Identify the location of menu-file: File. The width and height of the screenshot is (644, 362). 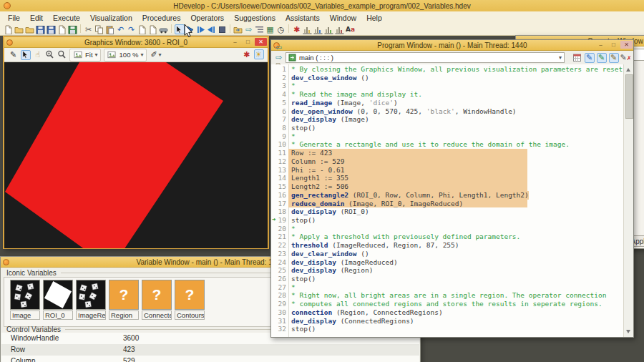
(14, 18).